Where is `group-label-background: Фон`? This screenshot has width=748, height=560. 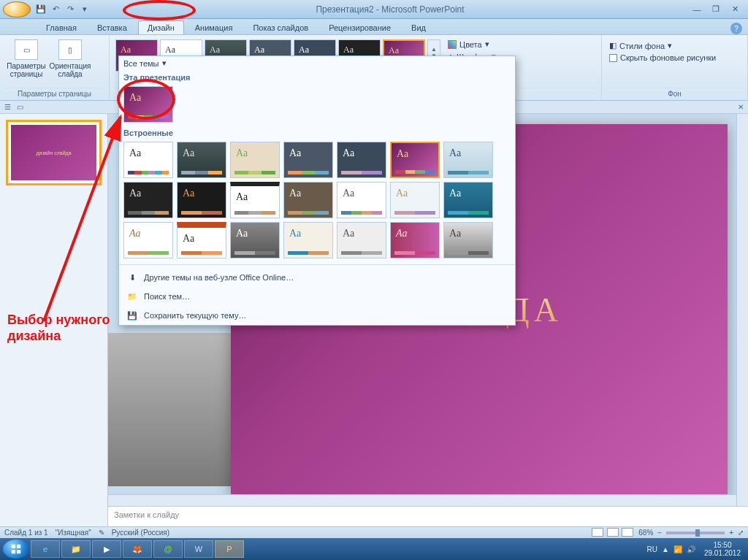
group-label-background: Фон is located at coordinates (675, 93).